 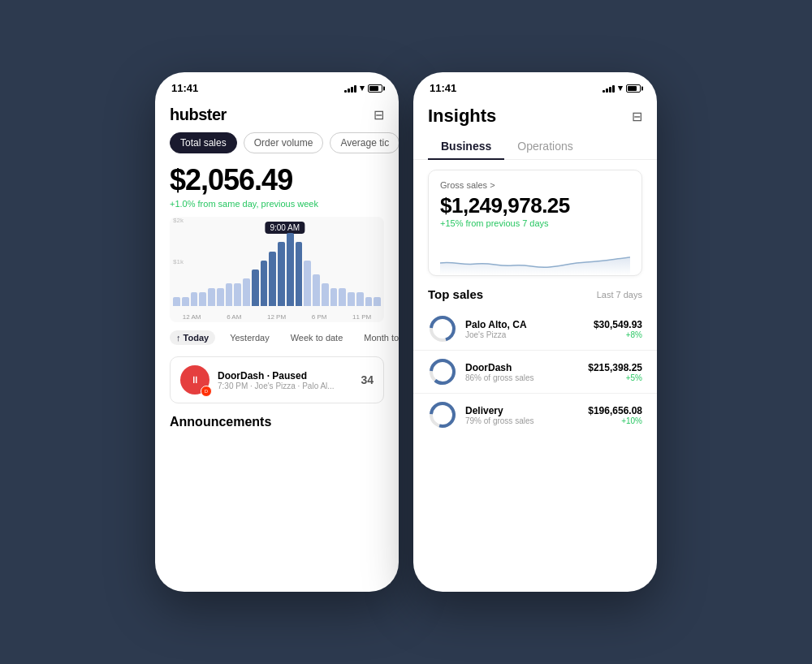 I want to click on sales-item-2-name: DoorDash, so click(x=523, y=368).